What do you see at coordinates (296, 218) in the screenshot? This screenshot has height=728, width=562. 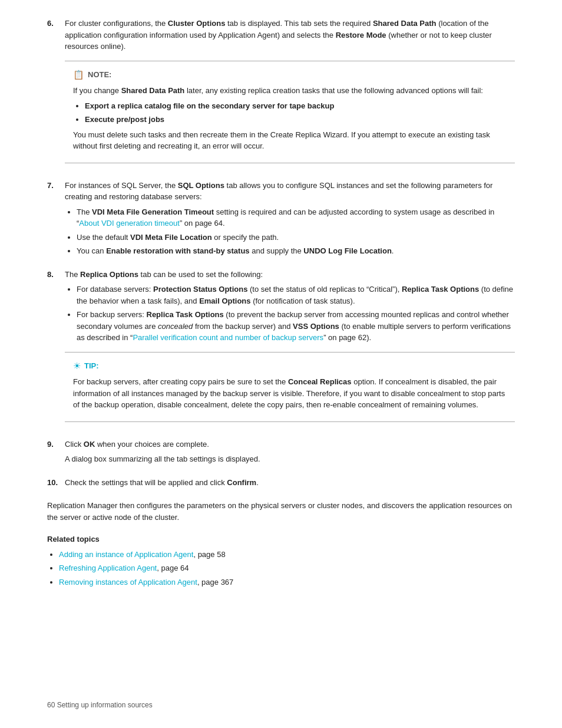 I see `step-7-bullet-1: The VDI Meta File Generation Timeout set…` at bounding box center [296, 218].